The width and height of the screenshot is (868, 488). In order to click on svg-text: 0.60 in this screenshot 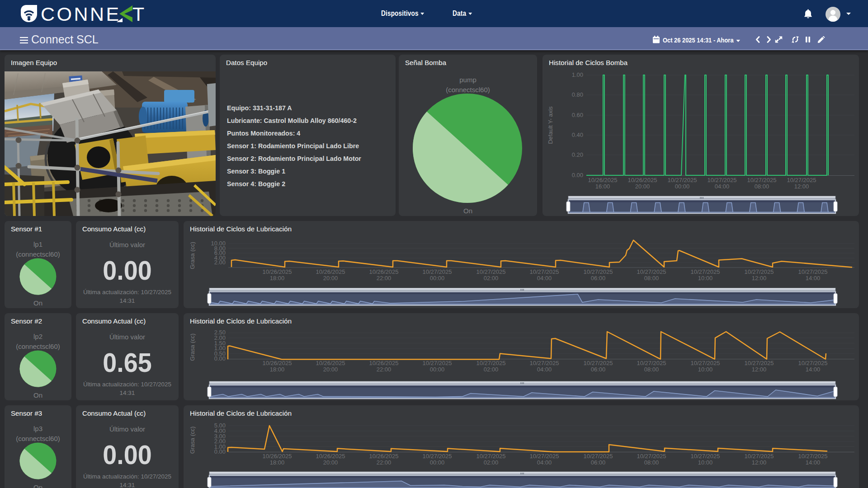, I will do `click(578, 115)`.